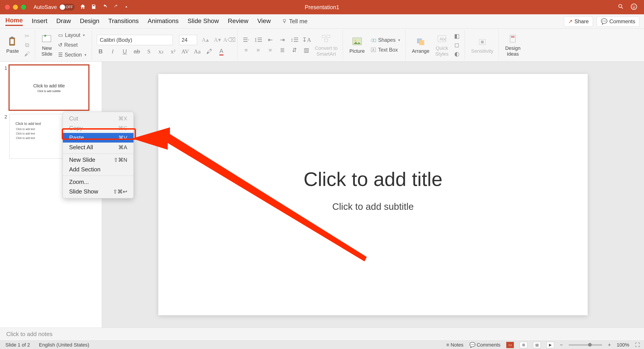  Describe the element at coordinates (209, 51) in the screenshot. I see `highlight-icon: 🖍` at that location.